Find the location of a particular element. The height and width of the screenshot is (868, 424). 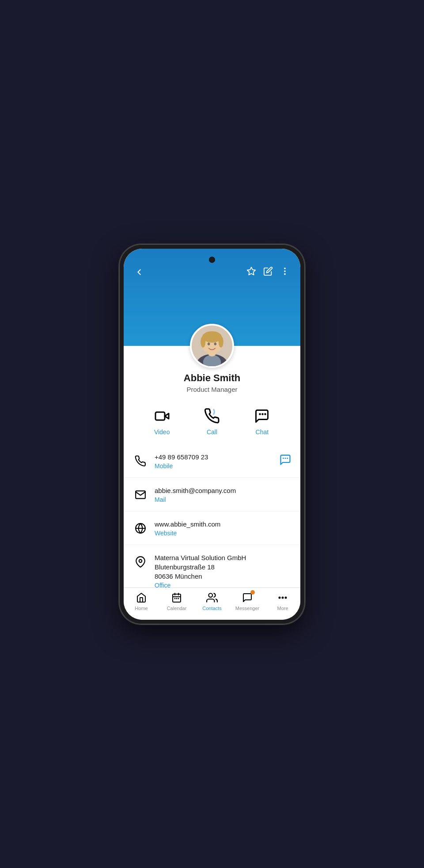

nav-more: More is located at coordinates (283, 601).